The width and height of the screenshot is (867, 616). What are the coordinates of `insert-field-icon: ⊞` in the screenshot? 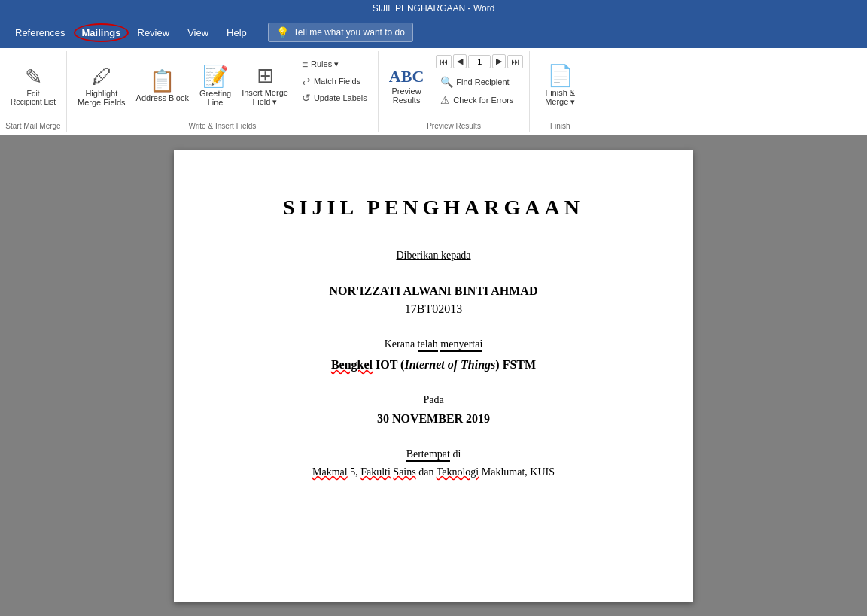 It's located at (265, 76).